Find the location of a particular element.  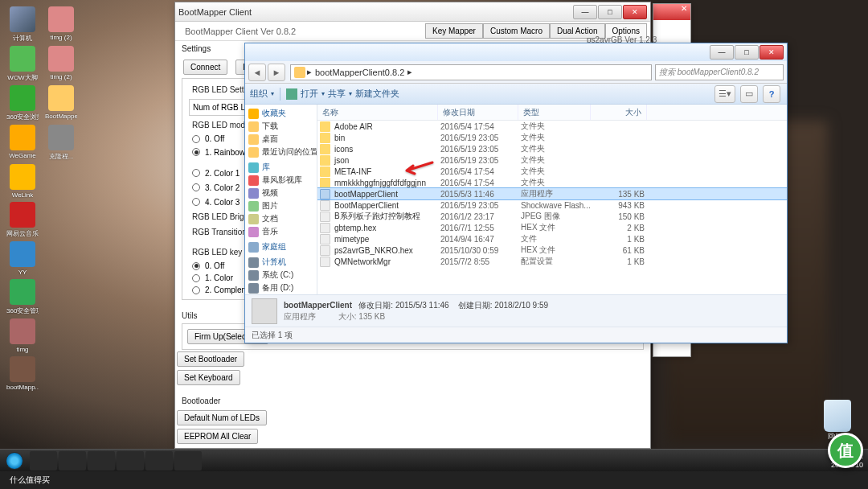

explorer-toolbar: 组织▾ 打开▾ 共享▾ 新建文件夹 ☰▾ ▭ ? is located at coordinates (516, 94).